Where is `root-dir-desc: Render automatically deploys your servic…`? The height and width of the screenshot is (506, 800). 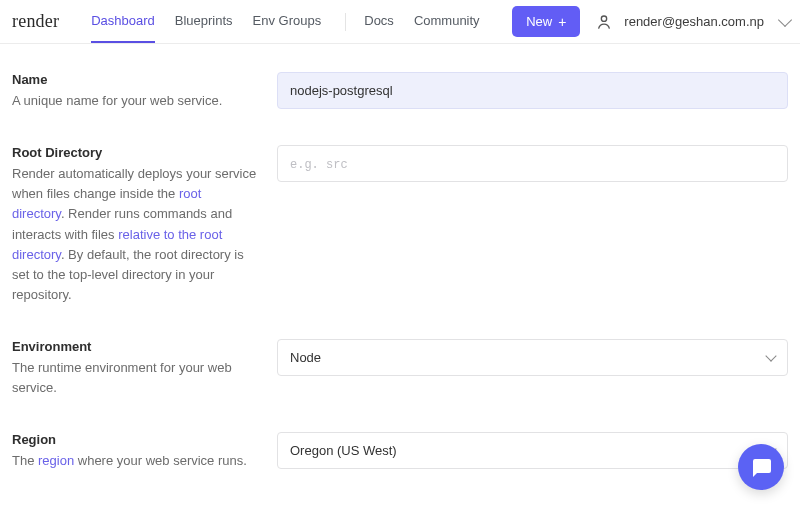 root-dir-desc: Render automatically deploys your servic… is located at coordinates (134, 234).